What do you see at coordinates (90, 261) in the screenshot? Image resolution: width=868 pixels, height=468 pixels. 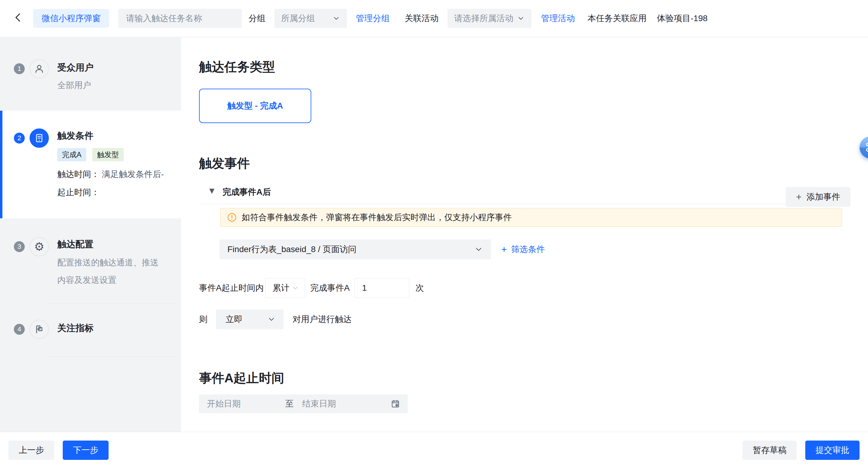 I see `step-item-reach-config: 3 ⚙ 触达配置 配置推送的触达通道、推送内容及发送设置` at bounding box center [90, 261].